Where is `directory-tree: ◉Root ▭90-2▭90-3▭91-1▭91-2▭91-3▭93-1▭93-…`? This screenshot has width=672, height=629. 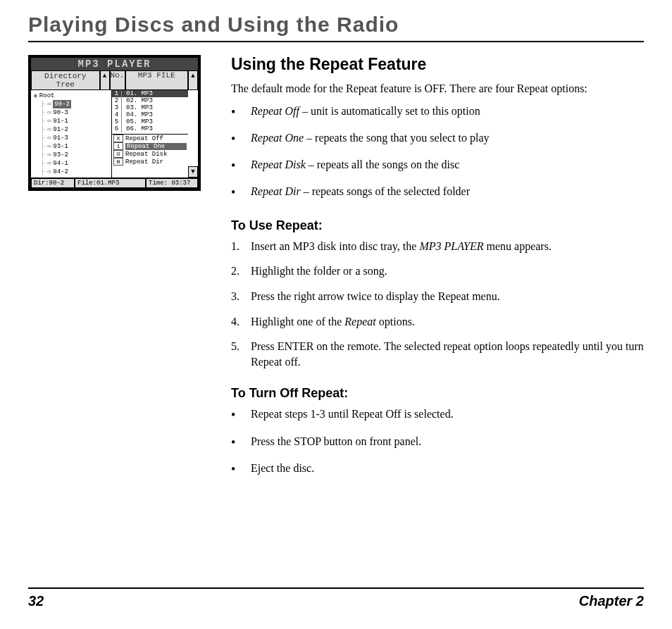
directory-tree: ◉Root ▭90-2▭90-3▭91-1▭91-2▭91-3▭93-1▭93-… is located at coordinates (72, 134).